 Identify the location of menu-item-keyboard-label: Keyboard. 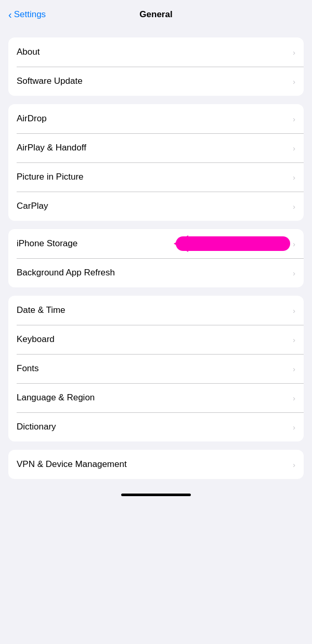
(35, 339).